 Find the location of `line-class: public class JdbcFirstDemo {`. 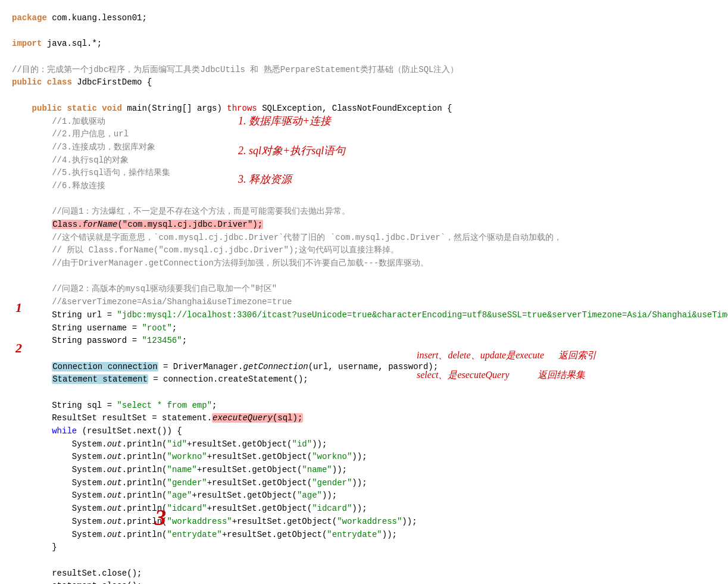

line-class: public class JdbcFirstDemo { is located at coordinates (364, 83).